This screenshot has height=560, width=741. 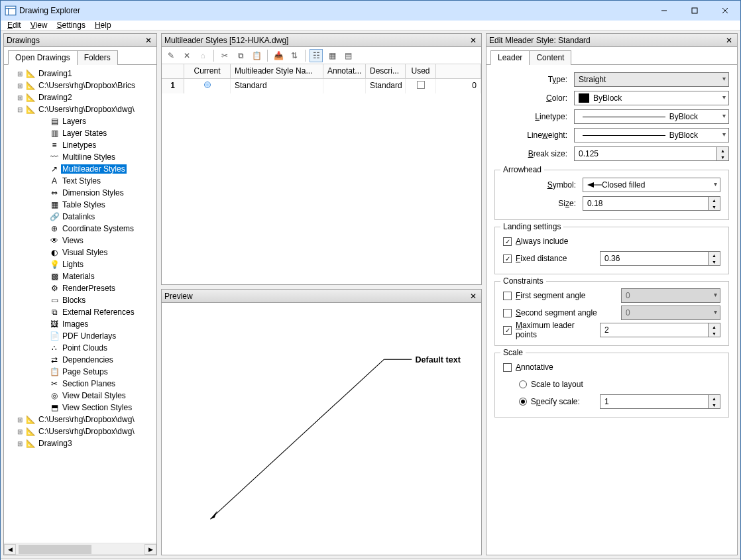 I want to click on preview-close-icon: ✕, so click(x=473, y=296).